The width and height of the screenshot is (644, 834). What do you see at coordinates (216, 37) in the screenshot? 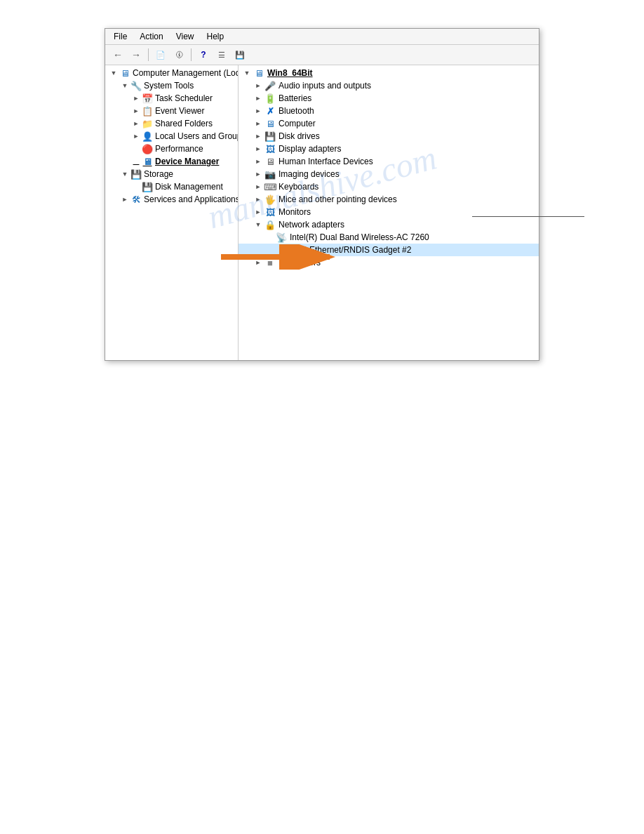
I see `menu-help: Help` at bounding box center [216, 37].